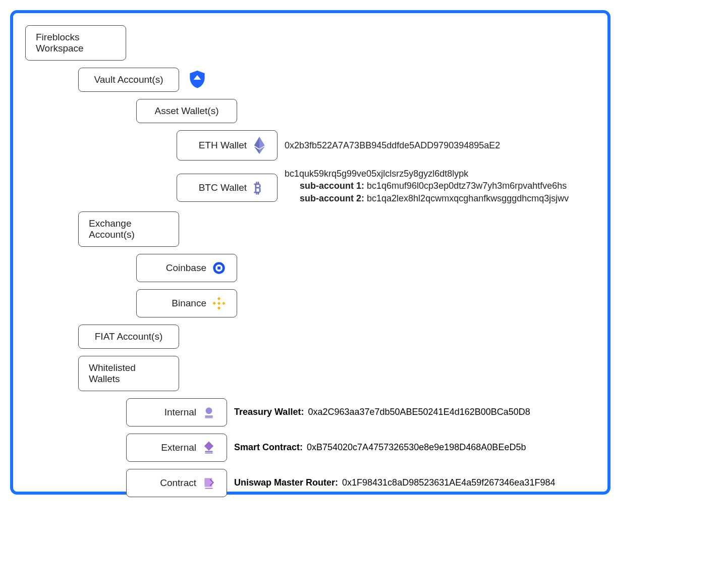 The width and height of the screenshot is (721, 588). I want to click on eth-wallet-label: ETH Wallet, so click(223, 145).